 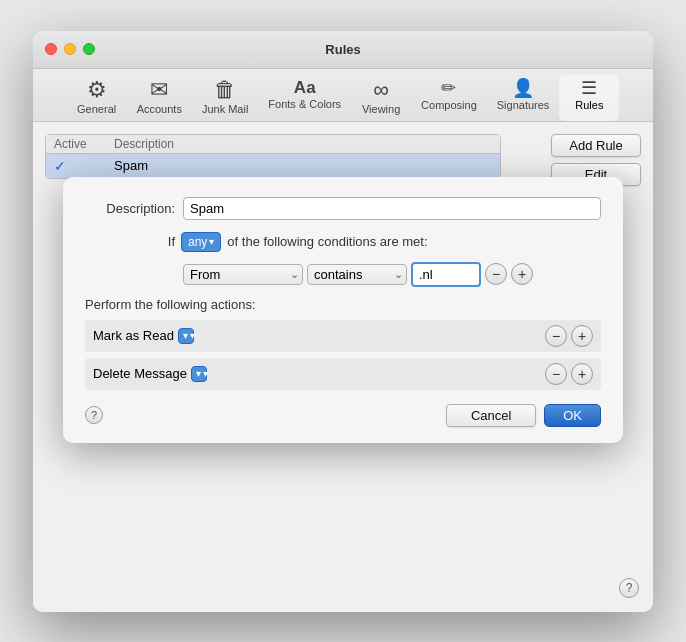 What do you see at coordinates (97, 98) in the screenshot?
I see `toolbar-item-general: ⚙ General` at bounding box center [97, 98].